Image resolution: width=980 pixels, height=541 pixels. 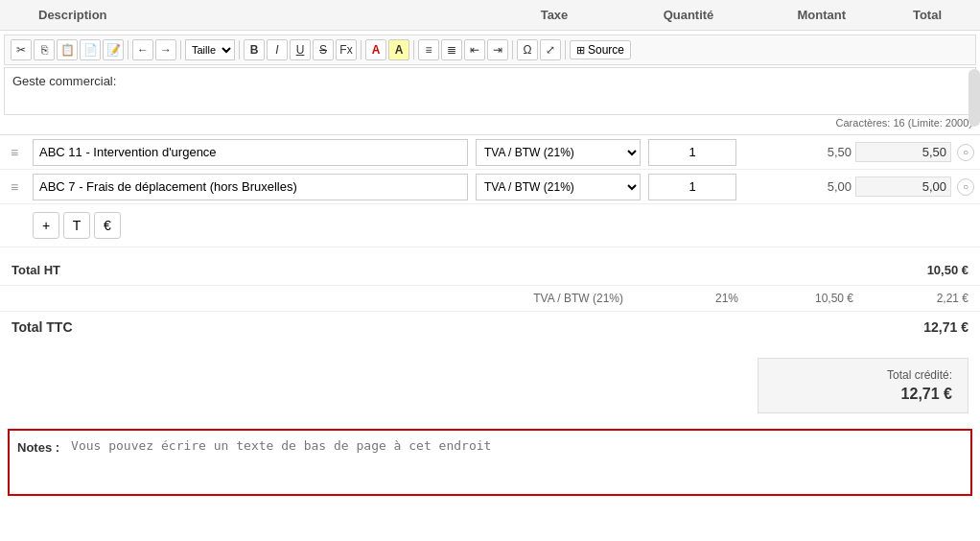 What do you see at coordinates (36, 270) in the screenshot?
I see `total-ht-label: Total HT` at bounding box center [36, 270].